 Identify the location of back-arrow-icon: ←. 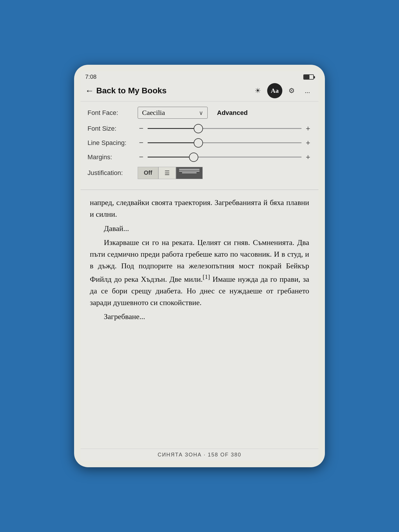
(90, 91).